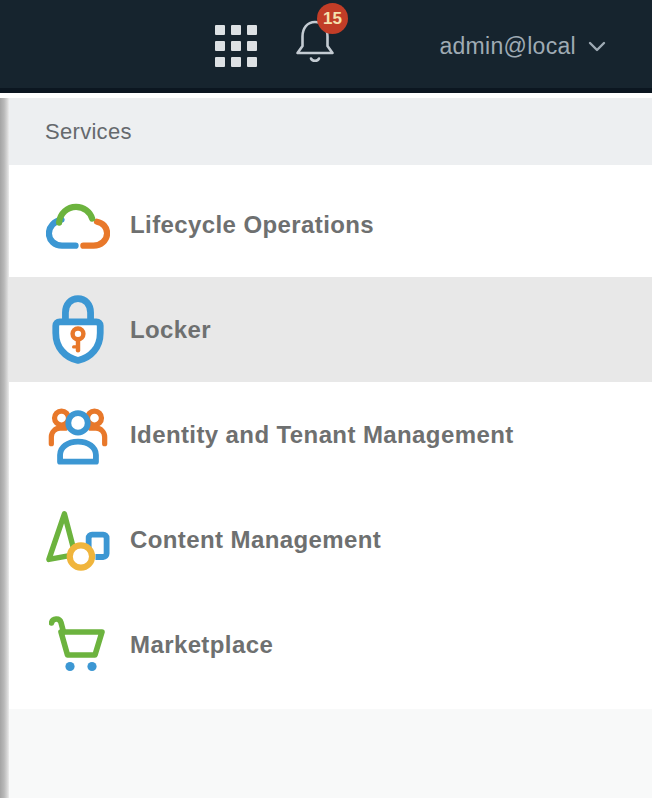 The image size is (652, 798). Describe the element at coordinates (332, 18) in the screenshot. I see `notification-count-badge: 15` at that location.